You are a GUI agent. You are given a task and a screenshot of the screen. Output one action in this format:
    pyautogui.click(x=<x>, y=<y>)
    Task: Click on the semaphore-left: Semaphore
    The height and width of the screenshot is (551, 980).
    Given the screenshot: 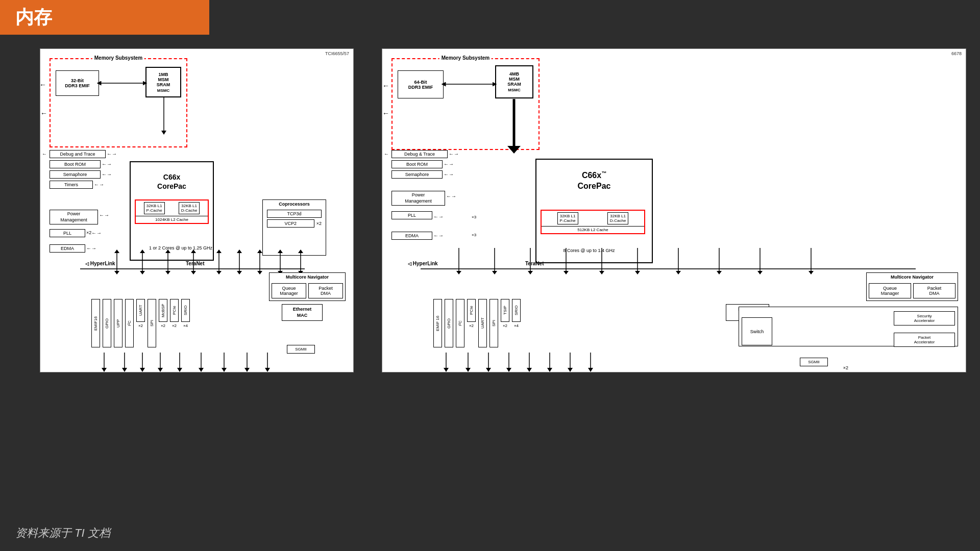 What is the action you would take?
    pyautogui.click(x=75, y=174)
    